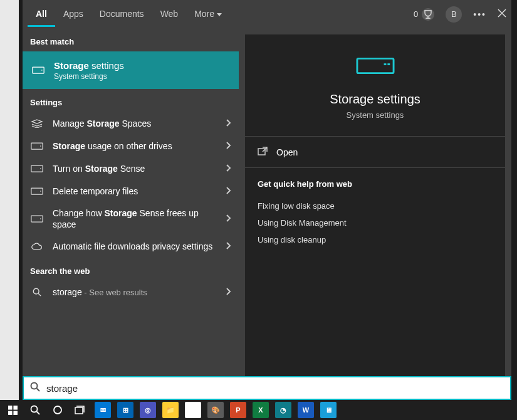 The image size is (517, 420). What do you see at coordinates (428, 14) in the screenshot?
I see `trophy-icon` at bounding box center [428, 14].